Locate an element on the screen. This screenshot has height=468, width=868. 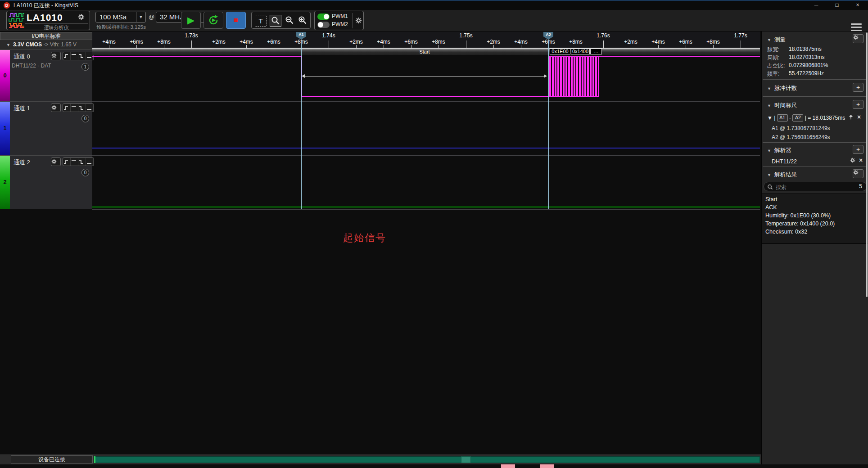
channel-number: 0 is located at coordinates (5, 76).